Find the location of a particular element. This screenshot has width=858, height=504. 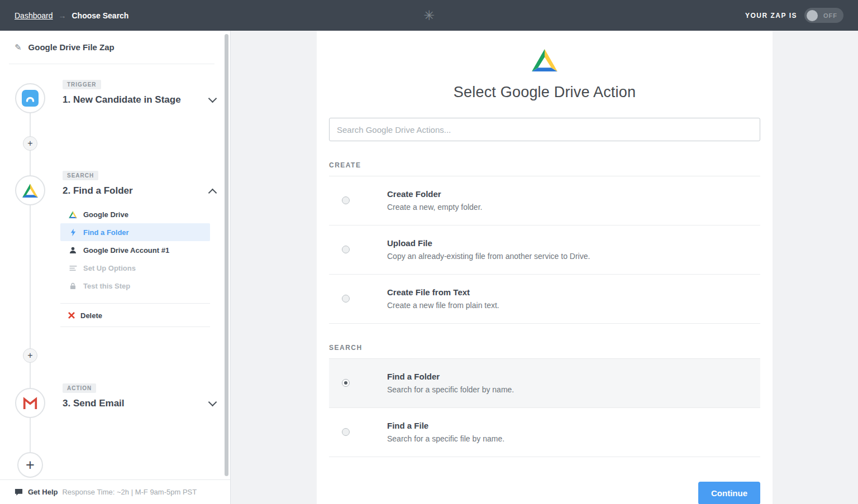

step-title: 2. Find a Folder is located at coordinates (98, 191).